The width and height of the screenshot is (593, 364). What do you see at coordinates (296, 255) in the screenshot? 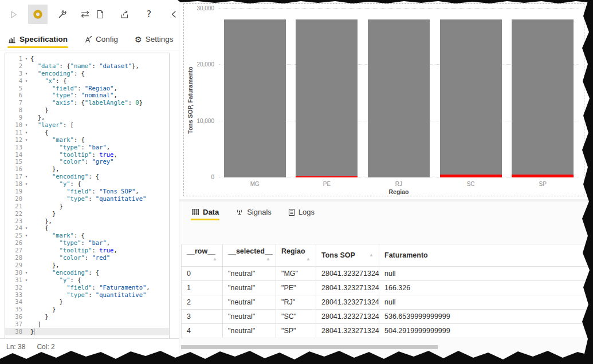
I see `column-header: Regiao▲` at bounding box center [296, 255].